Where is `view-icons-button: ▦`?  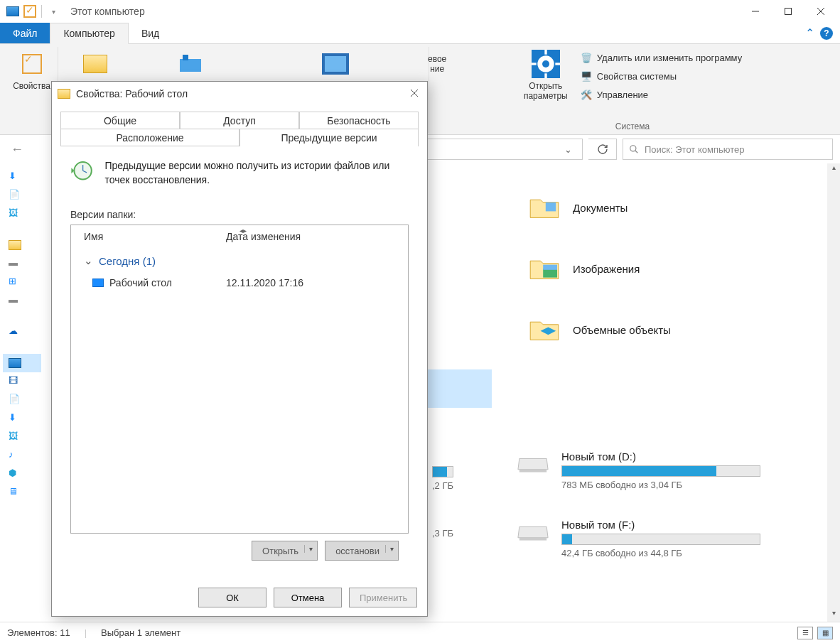 view-icons-button: ▦ is located at coordinates (825, 633).